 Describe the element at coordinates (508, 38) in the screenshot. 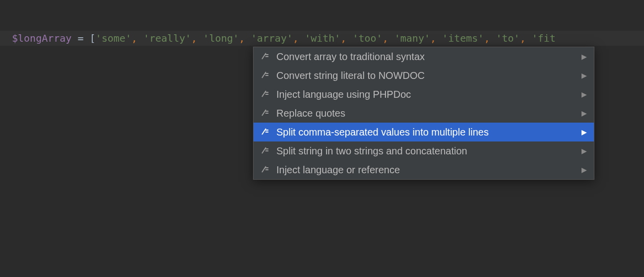

I see `code-string: 'to'` at that location.